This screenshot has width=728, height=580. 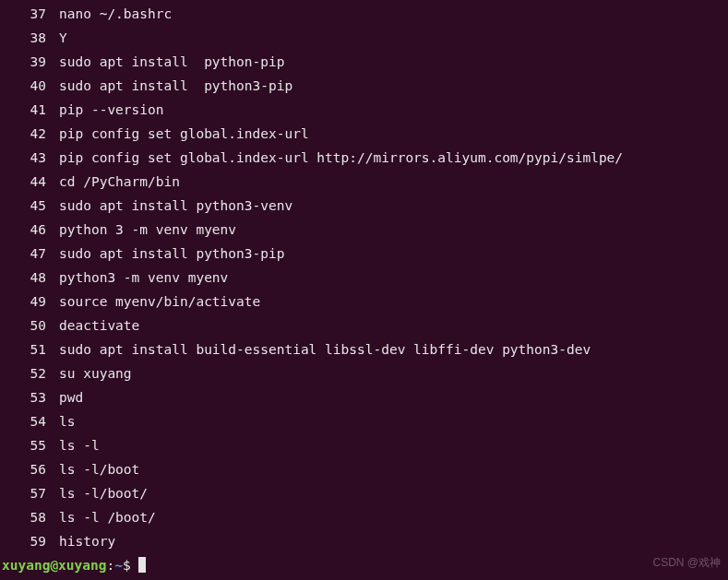 I want to click on history-command: ls -l/boot/, so click(x=103, y=493).